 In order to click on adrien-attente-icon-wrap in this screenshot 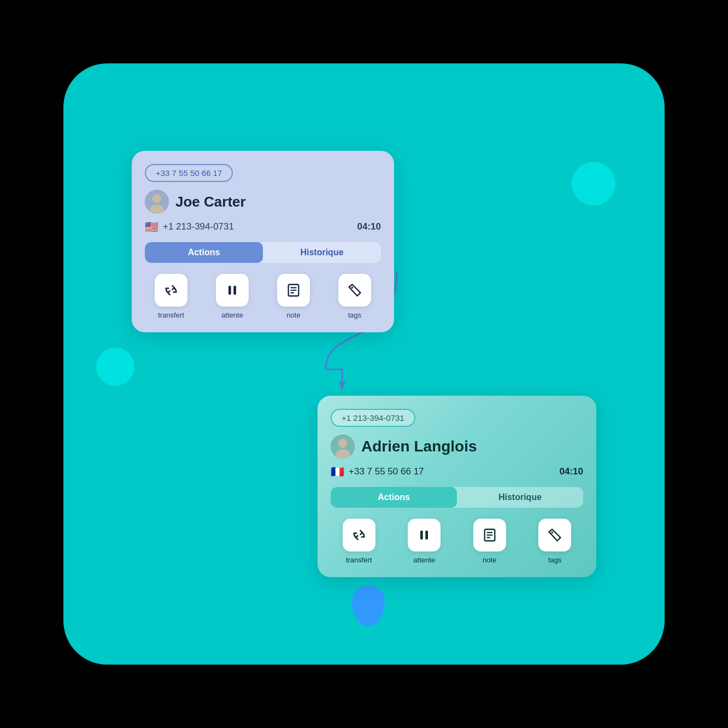, I will do `click(424, 535)`.